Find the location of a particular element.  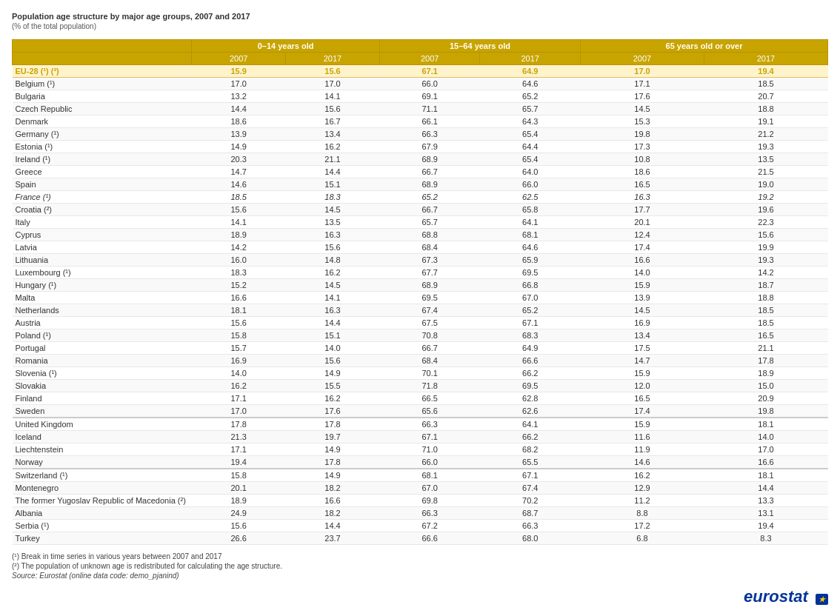

value-cell: 21.5 is located at coordinates (766, 172).